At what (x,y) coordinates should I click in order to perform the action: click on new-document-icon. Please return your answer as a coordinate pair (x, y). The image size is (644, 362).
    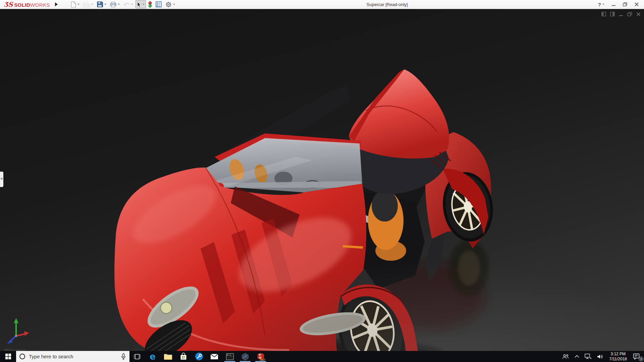
    Looking at the image, I should click on (73, 5).